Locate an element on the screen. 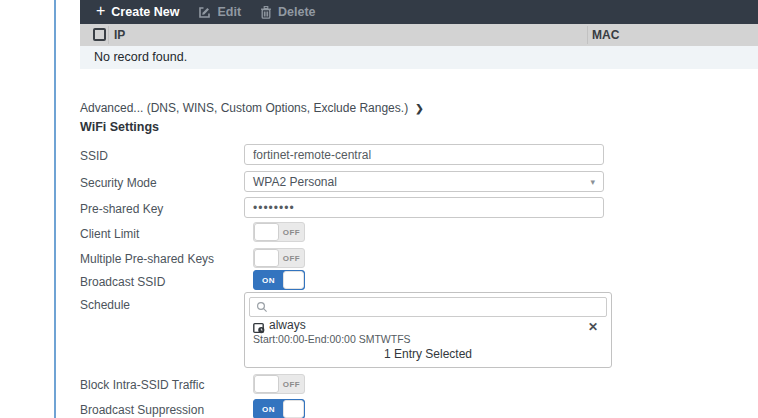  schedule-entry-summary: 1 Entry Selected is located at coordinates (428, 354).